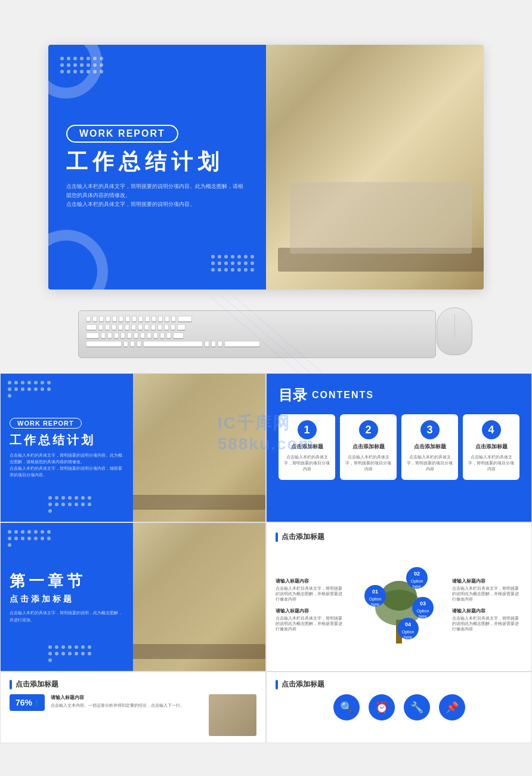 This screenshot has height=776, width=532. I want to click on screen-shape, so click(381, 218).